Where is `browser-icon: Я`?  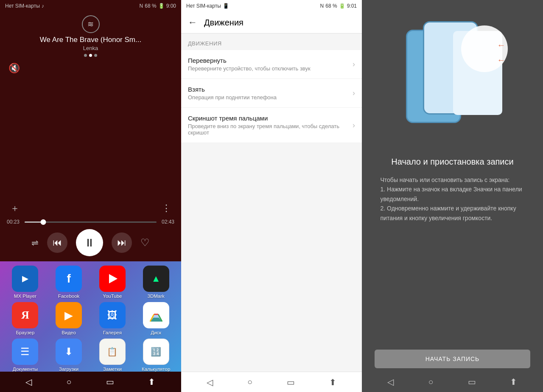 browser-icon: Я is located at coordinates (25, 315).